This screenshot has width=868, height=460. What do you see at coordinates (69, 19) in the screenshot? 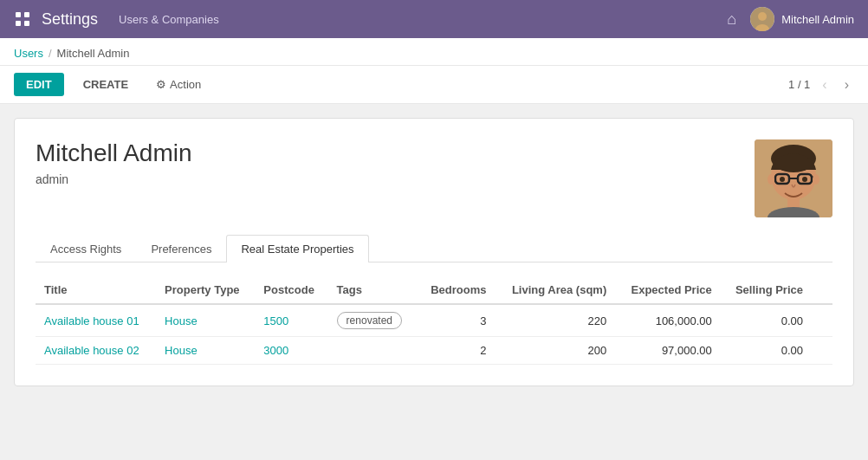
I see `app-title: Settings` at bounding box center [69, 19].